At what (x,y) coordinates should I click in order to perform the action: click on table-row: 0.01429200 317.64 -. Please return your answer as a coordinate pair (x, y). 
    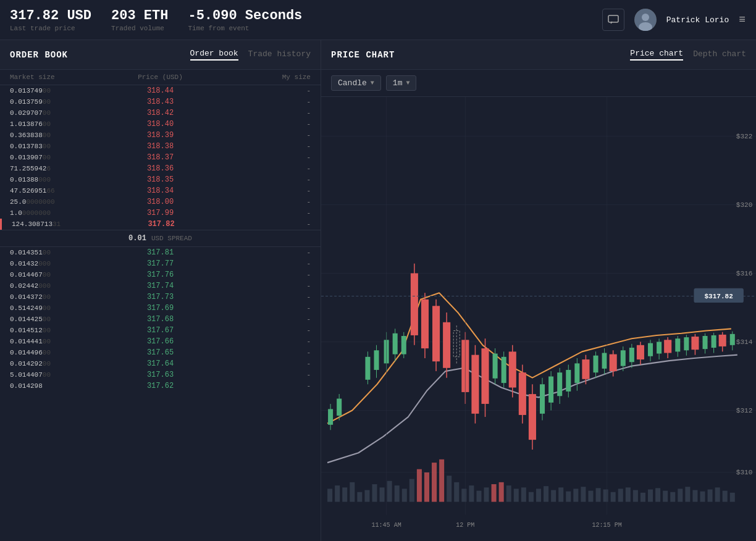
    Looking at the image, I should click on (161, 364).